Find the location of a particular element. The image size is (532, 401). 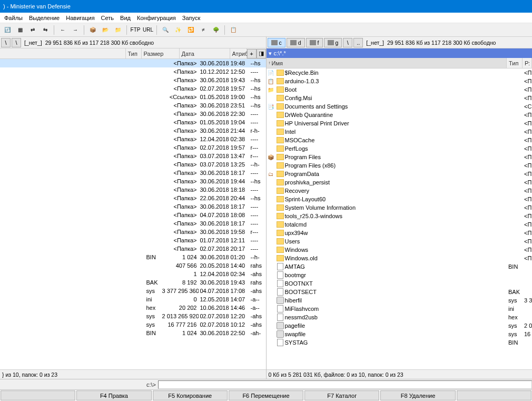

file-row: BIN1 02430.06.2018 01:20--h- is located at coordinates (133, 257).